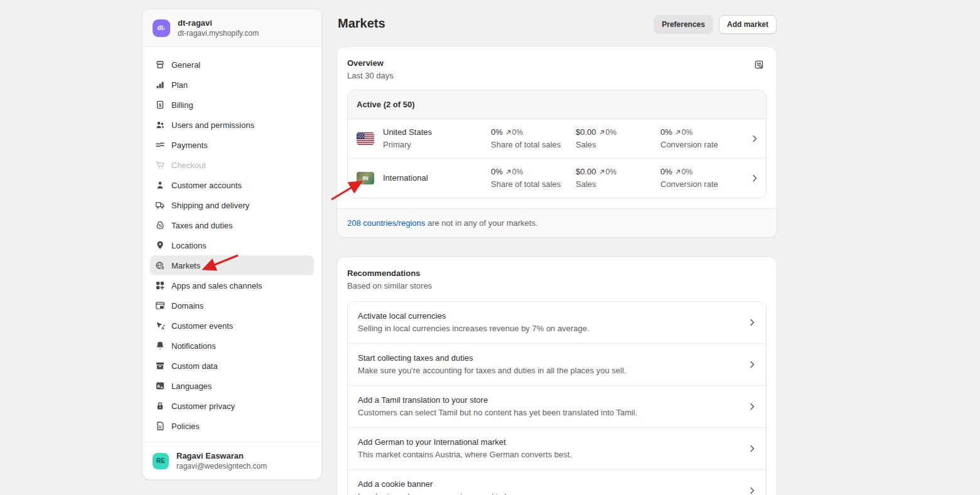 Image resolution: width=980 pixels, height=495 pixels. Describe the element at coordinates (195, 366) in the screenshot. I see `sidebar-item-label: Custom data` at that location.